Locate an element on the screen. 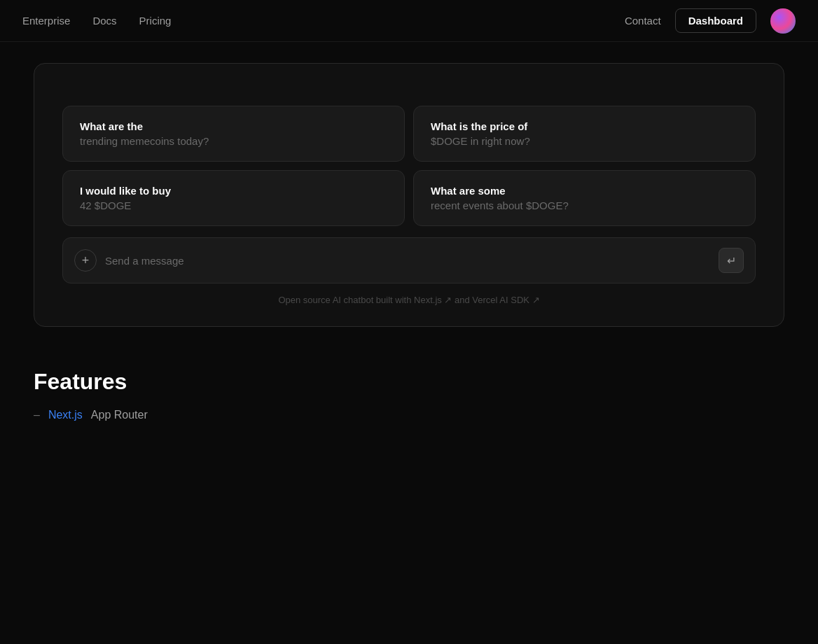  suggestion-title-3: What are some is located at coordinates (584, 190).